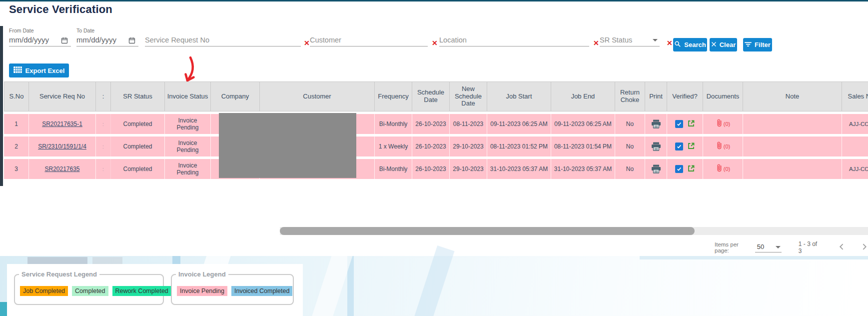  What do you see at coordinates (96, 40) in the screenshot?
I see `to-date-value: mm/dd/yyyy` at bounding box center [96, 40].